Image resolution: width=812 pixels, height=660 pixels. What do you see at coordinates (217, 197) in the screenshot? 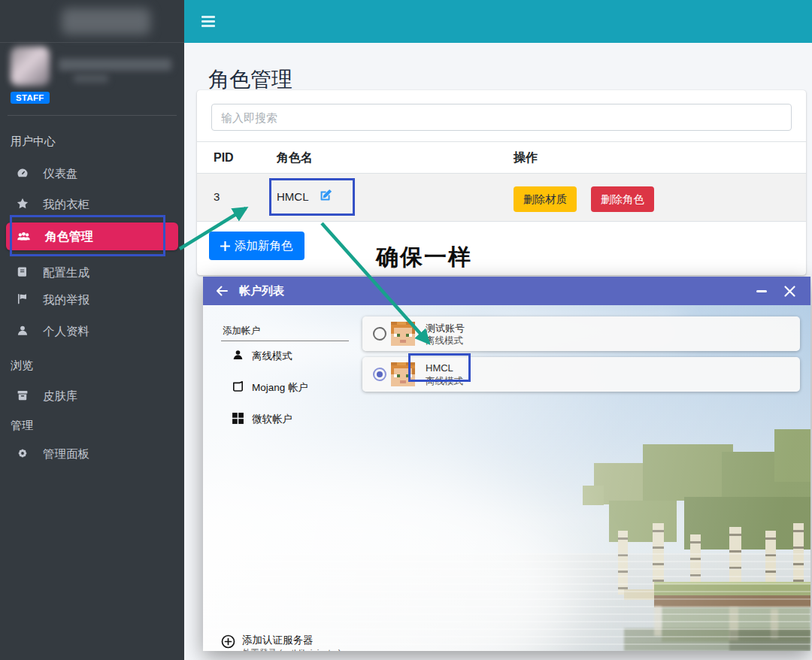
I see `cell-pid: 3` at bounding box center [217, 197].